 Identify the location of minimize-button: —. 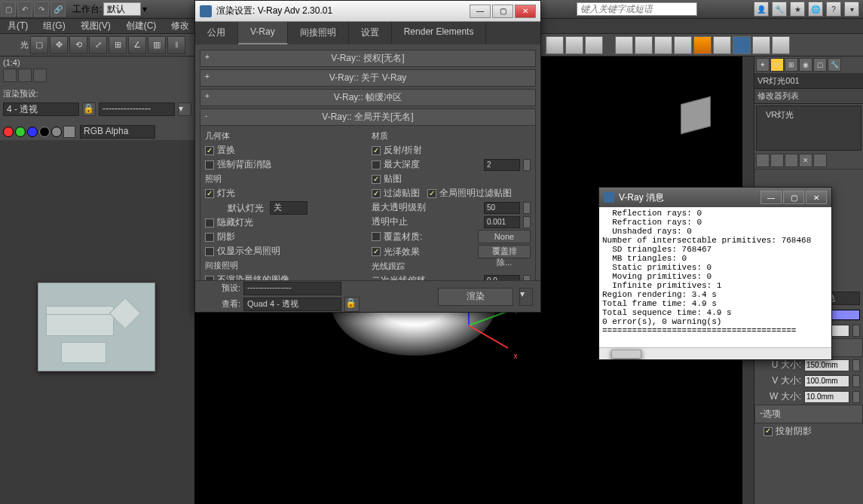
(480, 11).